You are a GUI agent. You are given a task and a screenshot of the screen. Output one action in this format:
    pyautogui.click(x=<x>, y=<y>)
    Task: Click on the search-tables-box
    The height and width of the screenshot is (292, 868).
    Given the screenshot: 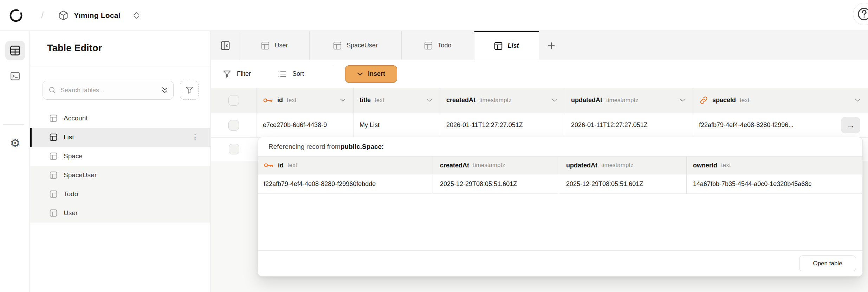 What is the action you would take?
    pyautogui.click(x=108, y=90)
    